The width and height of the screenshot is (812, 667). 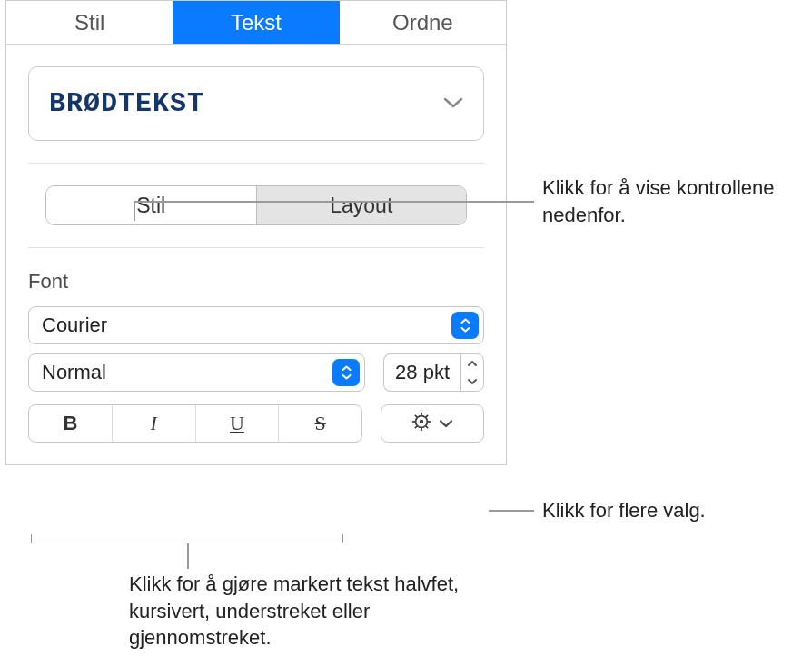 What do you see at coordinates (320, 423) in the screenshot?
I see `strikethrough-button: S` at bounding box center [320, 423].